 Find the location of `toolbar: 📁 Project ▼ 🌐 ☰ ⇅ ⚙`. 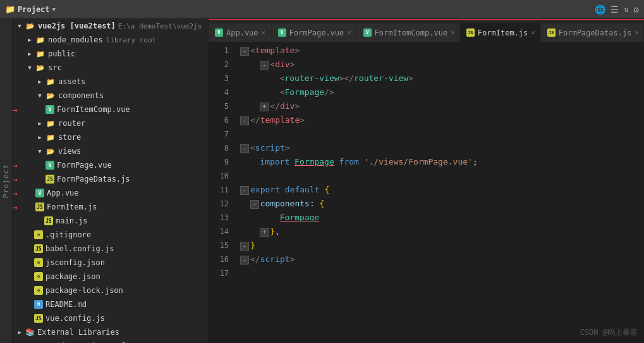

toolbar: 📁 Project ▼ 🌐 ☰ ⇅ ⚙ is located at coordinates (322, 9).